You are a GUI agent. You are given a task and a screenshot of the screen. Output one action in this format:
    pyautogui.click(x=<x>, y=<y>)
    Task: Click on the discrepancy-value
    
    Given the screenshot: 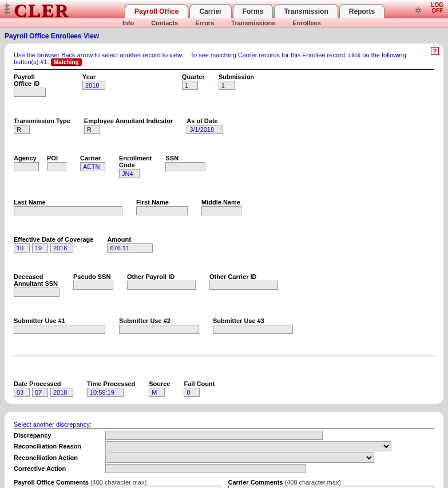 What is the action you would take?
    pyautogui.click(x=214, y=435)
    